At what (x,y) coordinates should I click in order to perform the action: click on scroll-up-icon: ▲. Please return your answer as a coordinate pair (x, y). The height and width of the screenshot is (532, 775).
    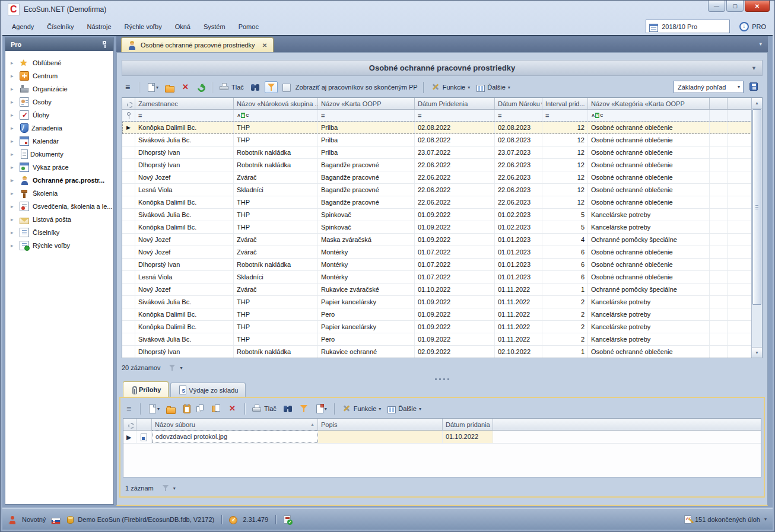
    Looking at the image, I should click on (757, 103).